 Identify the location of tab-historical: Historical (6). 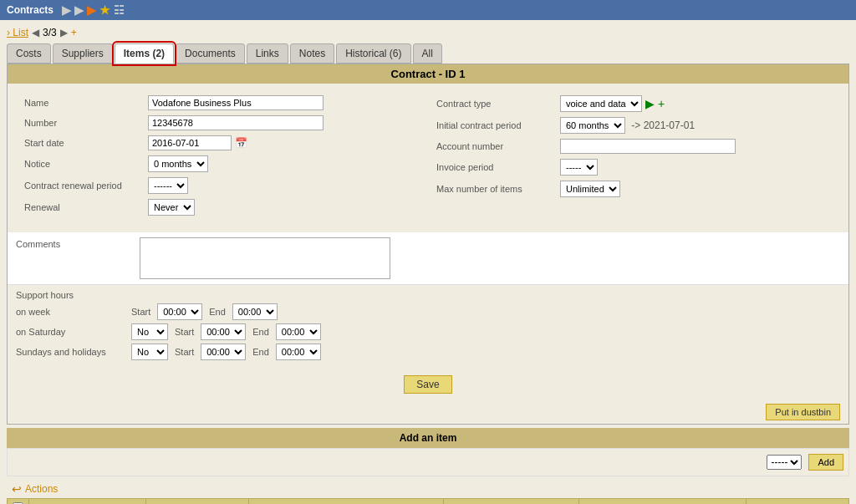
(373, 53).